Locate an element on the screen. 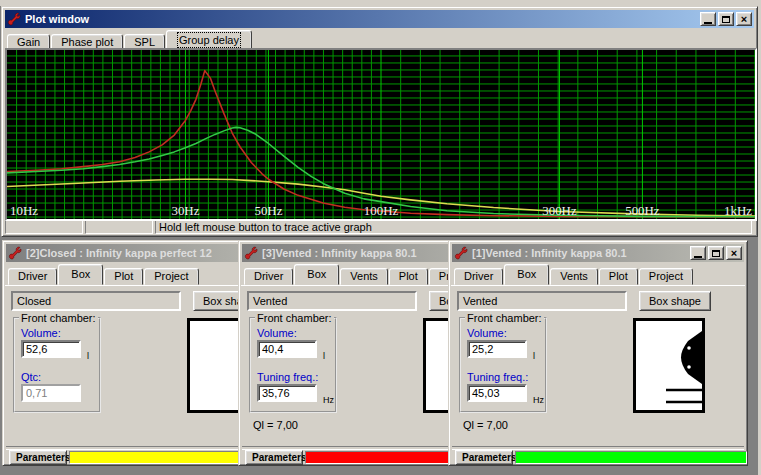 The height and width of the screenshot is (475, 761). child2-tab-bar: DriverBoxVentsPlotProject is located at coordinates (346, 275).